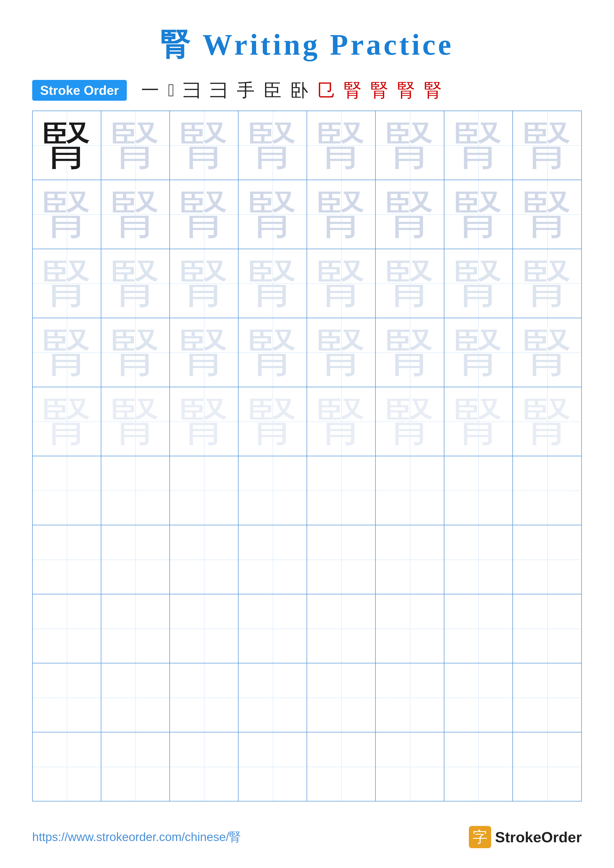 The height and width of the screenshot is (868, 614). Describe the element at coordinates (204, 352) in the screenshot. I see `grid-cell-4-3: 腎` at that location.